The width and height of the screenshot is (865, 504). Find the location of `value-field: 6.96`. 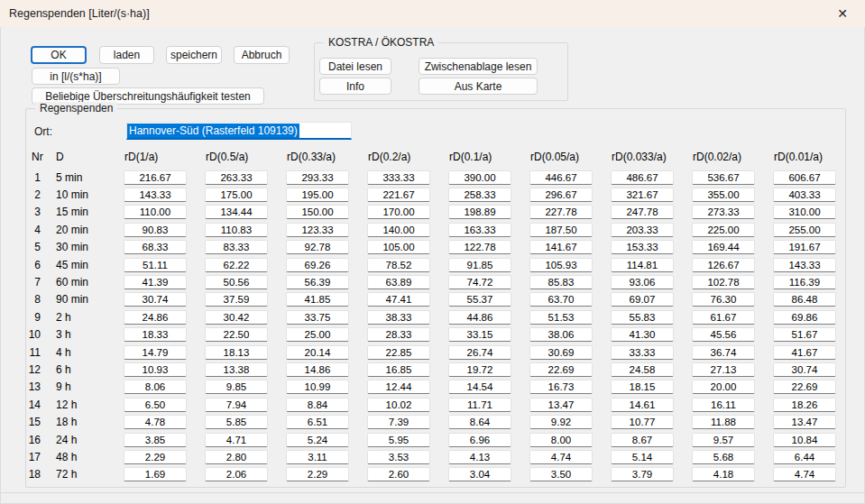

value-field: 6.96 is located at coordinates (480, 440).